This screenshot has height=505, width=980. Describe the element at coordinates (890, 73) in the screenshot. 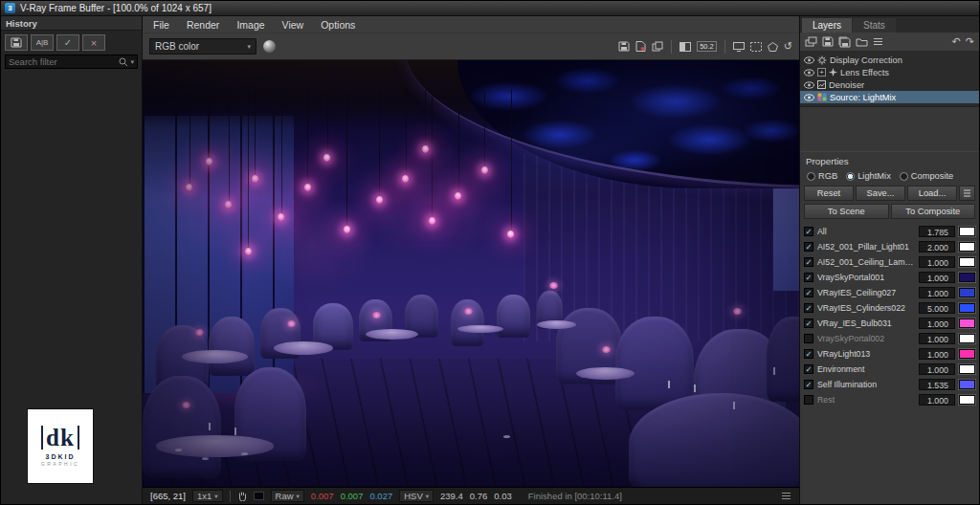

I see `layer-lens-effects: + Lens Effects` at that location.